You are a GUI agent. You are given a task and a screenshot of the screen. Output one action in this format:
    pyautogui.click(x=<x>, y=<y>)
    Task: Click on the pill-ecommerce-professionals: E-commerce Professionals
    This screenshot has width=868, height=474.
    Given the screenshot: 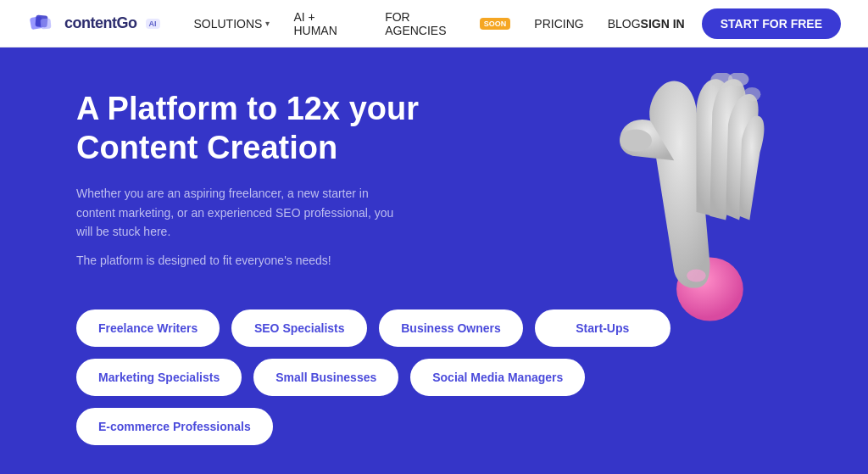 What is the action you would take?
    pyautogui.click(x=175, y=427)
    